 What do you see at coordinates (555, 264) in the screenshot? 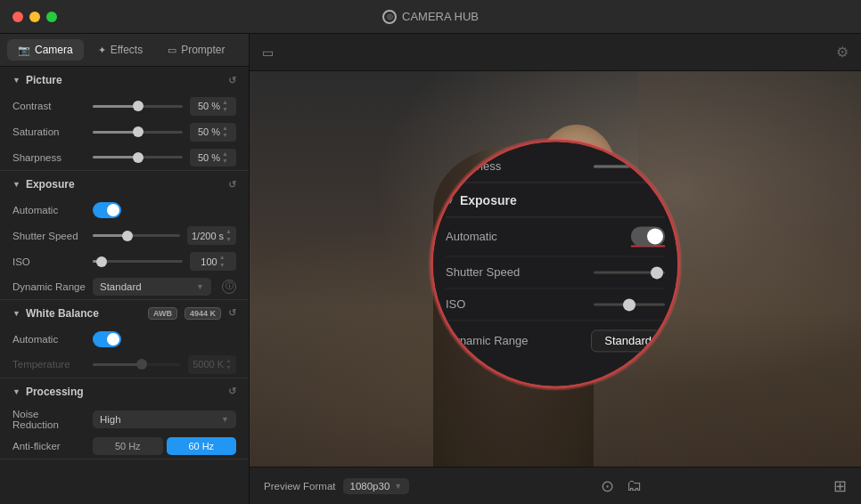
I see `magnifier-content: Sharpness ▼ Exposure Automatic` at bounding box center [555, 264].